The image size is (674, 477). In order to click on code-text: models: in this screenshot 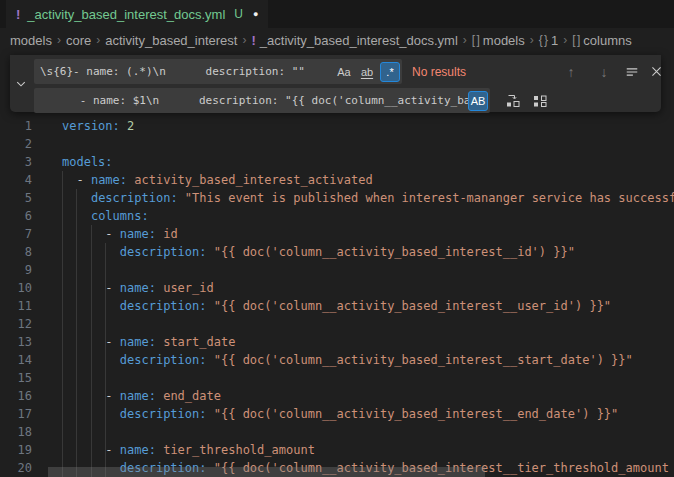, I will do `click(88, 162)`.